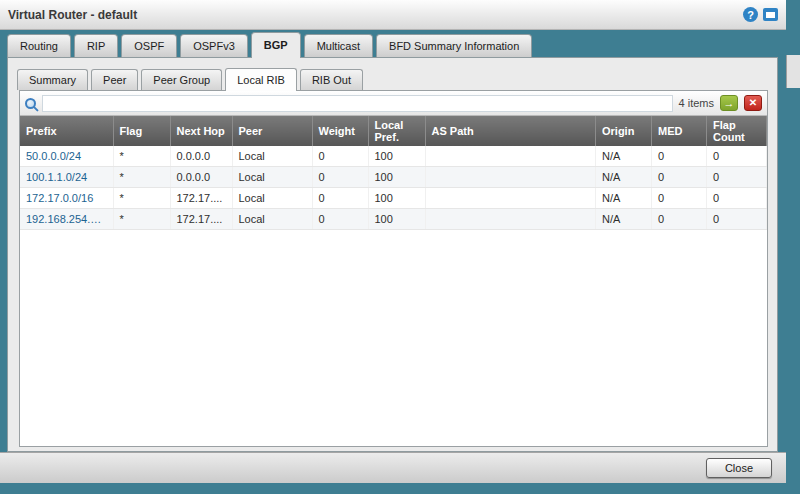 The height and width of the screenshot is (494, 800). I want to click on tab-ospf: OSPF, so click(149, 46).